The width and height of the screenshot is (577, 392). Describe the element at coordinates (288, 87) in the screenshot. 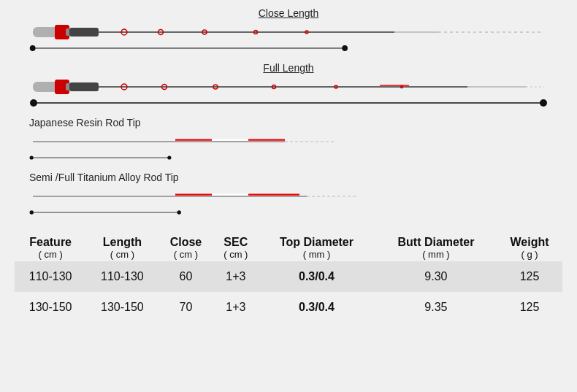

I see `full-length-rod-svg` at that location.